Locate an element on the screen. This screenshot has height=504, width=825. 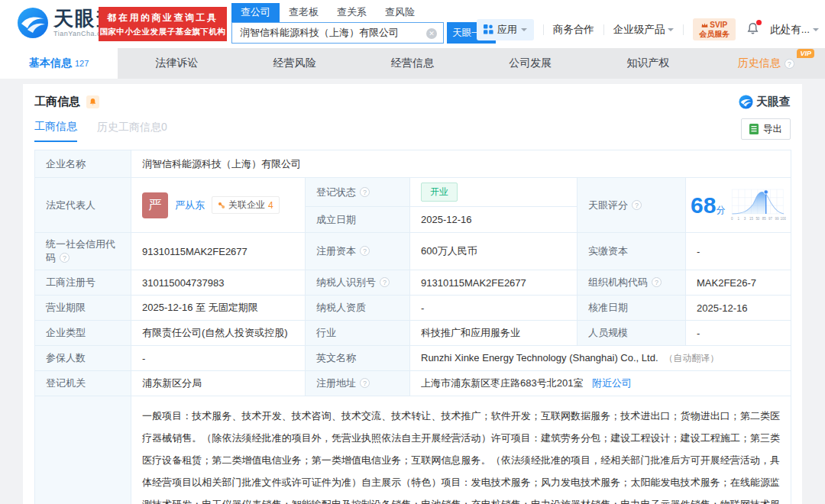
svg-text: 85 is located at coordinates (764, 218).